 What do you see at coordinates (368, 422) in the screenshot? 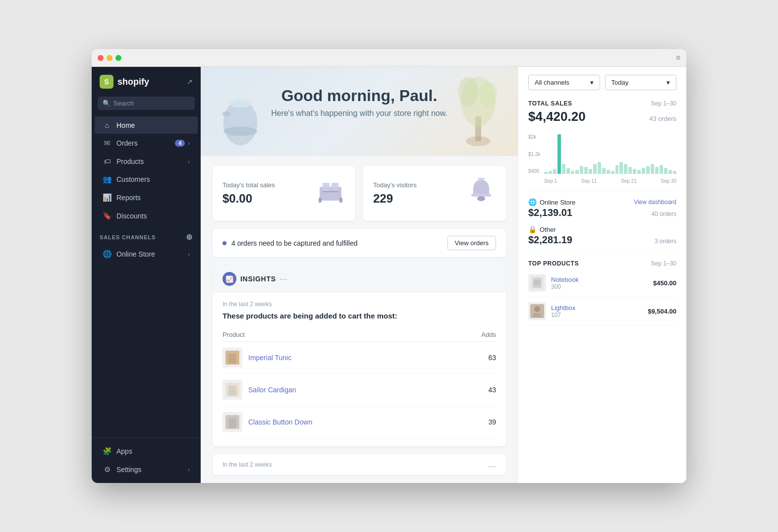
I see `product-name-2: Classic Button Down` at bounding box center [368, 422].